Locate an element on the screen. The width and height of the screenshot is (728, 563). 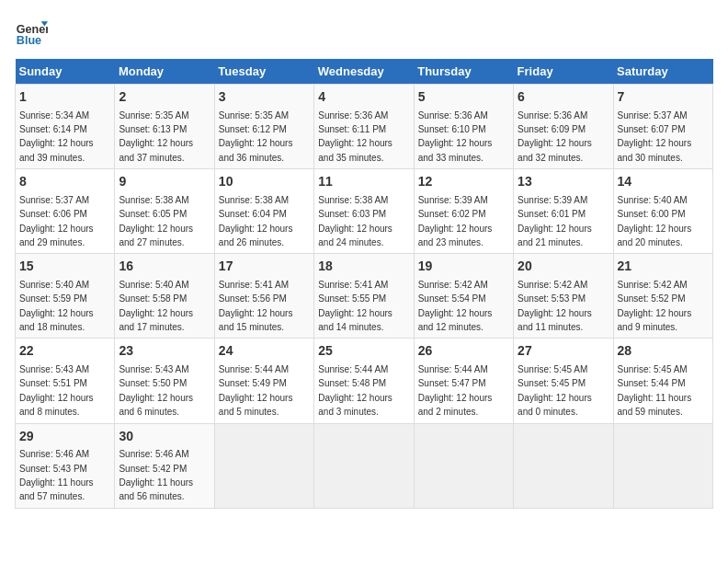
day-daylight: Daylight: 12 hours and 15 minutes. is located at coordinates (256, 320).